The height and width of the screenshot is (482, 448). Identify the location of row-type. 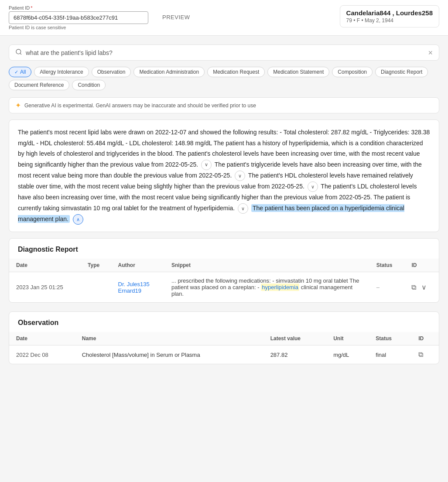
(96, 287).